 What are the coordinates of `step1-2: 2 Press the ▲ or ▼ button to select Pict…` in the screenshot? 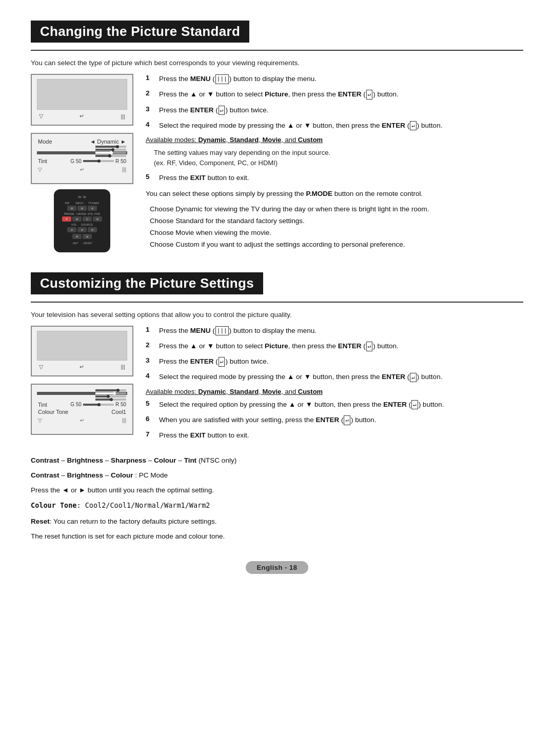 It's located at (334, 94).